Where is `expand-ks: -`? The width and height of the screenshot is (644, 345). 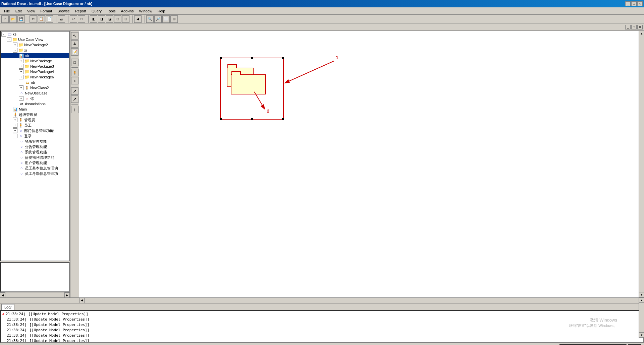 expand-ks: - is located at coordinates (4, 34).